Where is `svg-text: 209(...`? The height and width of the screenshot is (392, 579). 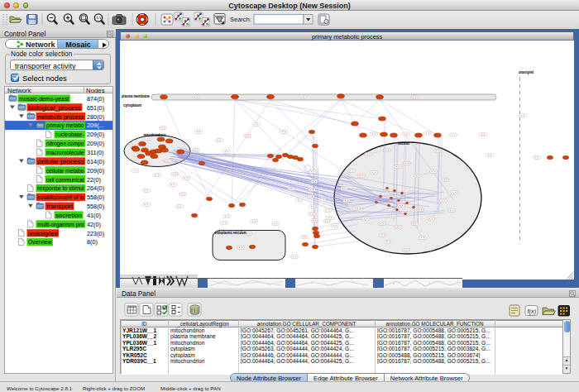 svg-text: 209(... is located at coordinates (96, 126).